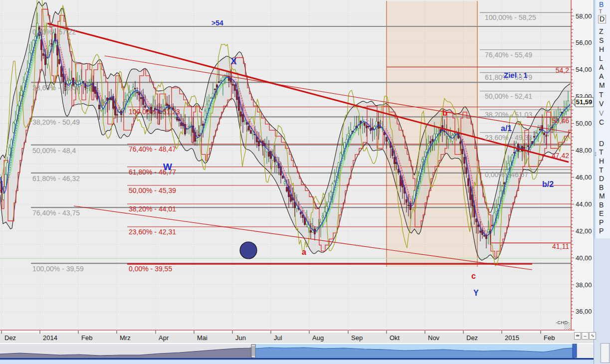 The image size is (610, 364). Describe the element at coordinates (584, 231) in the screenshot. I see `svg-text: 42,00` at that location.